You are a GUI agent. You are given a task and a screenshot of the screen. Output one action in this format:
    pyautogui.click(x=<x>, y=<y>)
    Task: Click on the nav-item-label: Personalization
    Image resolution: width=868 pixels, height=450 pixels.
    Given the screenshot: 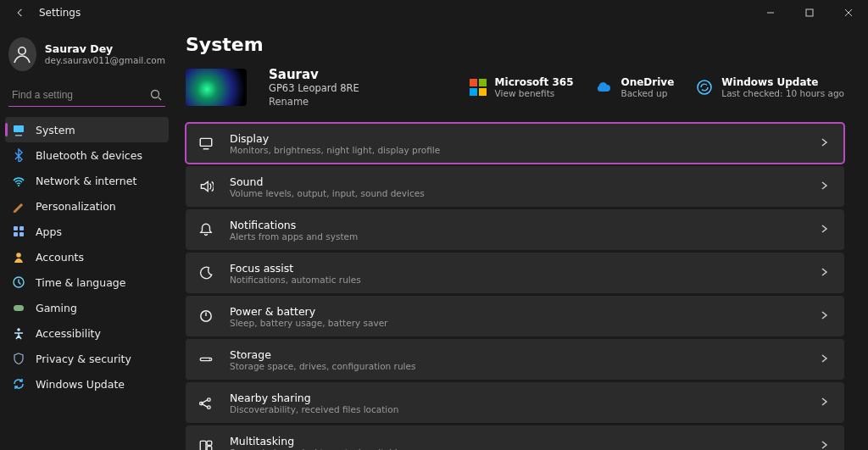 What is the action you would take?
    pyautogui.click(x=76, y=207)
    